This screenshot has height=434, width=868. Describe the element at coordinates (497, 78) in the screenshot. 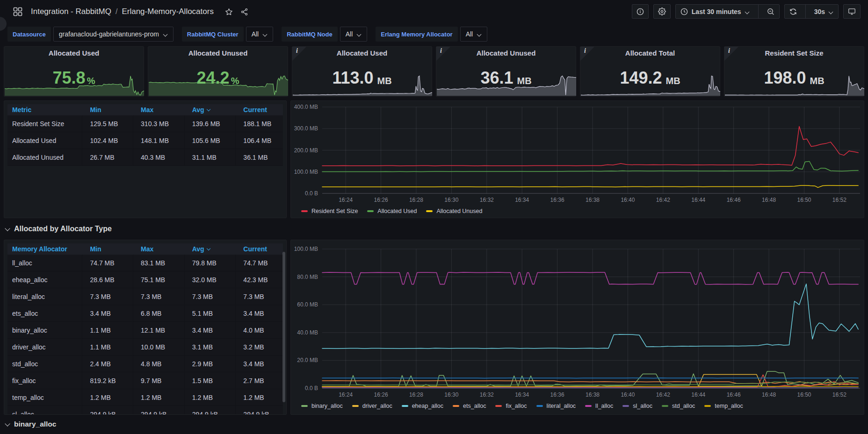

I see `stat-value-number: 36.1` at that location.